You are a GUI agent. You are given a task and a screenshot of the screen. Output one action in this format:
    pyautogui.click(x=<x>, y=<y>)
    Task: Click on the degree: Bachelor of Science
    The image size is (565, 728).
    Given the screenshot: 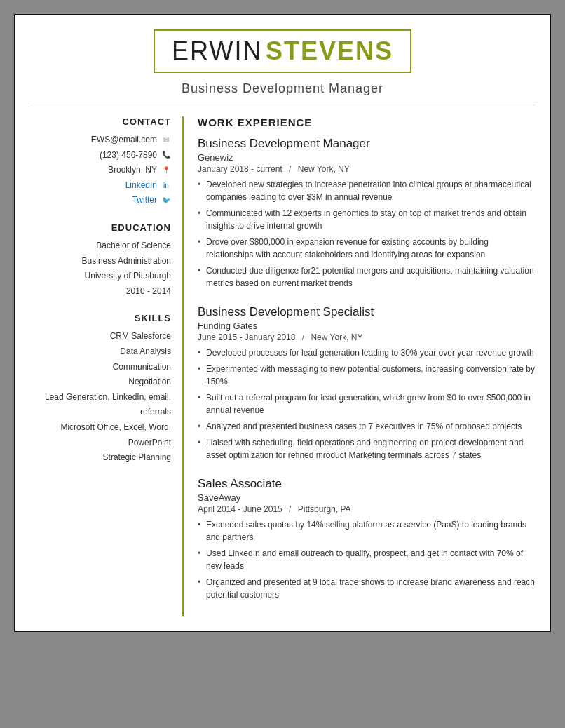 What is the action you would take?
    pyautogui.click(x=100, y=246)
    